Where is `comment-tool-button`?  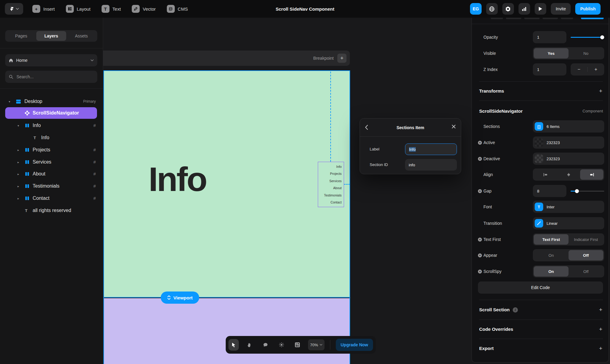
comment-tool-button is located at coordinates (265, 345).